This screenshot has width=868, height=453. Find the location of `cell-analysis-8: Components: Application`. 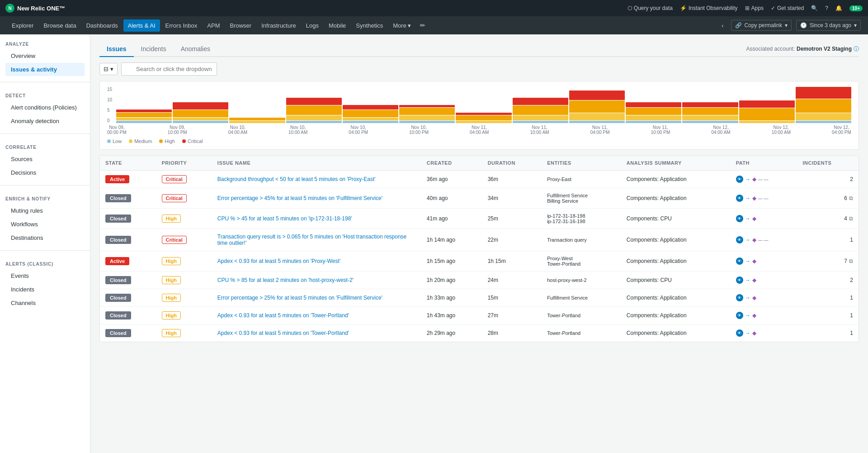

cell-analysis-8: Components: Application is located at coordinates (676, 333).